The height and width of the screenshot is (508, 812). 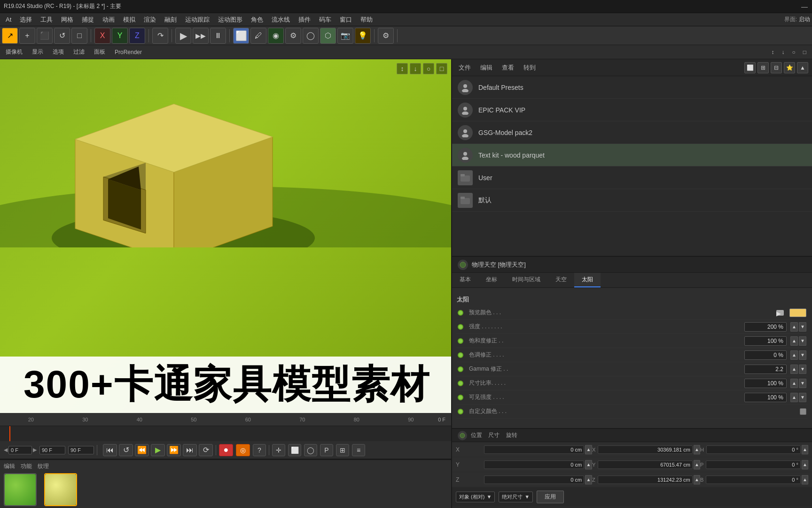 What do you see at coordinates (804, 20) in the screenshot?
I see `interface-mode: 启动` at bounding box center [804, 20].